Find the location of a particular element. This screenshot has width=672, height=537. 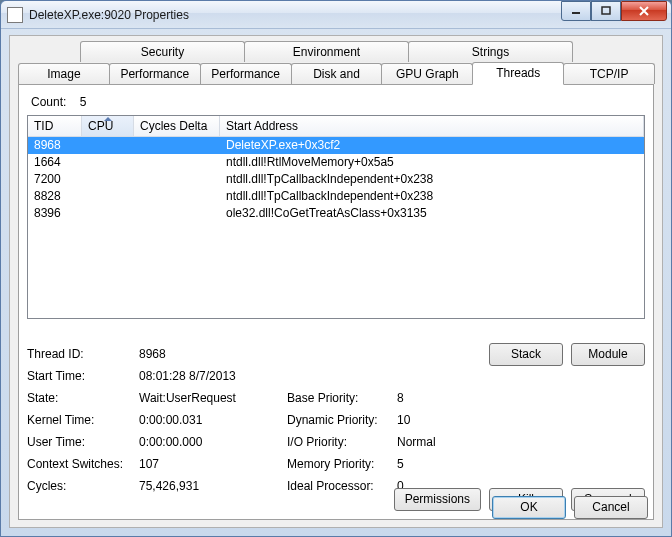

titlebar: DeleteXP.exe:9020 Properties is located at coordinates (336, 15).